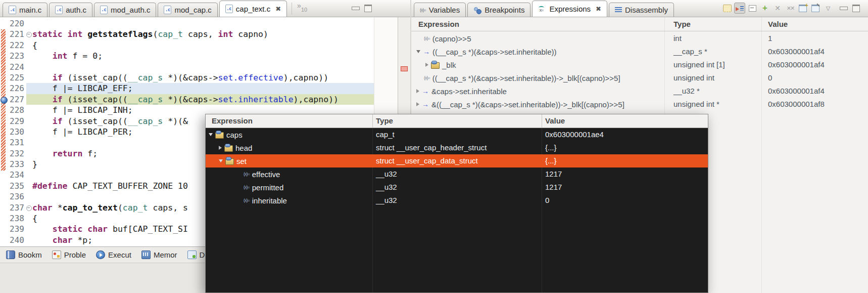 The height and width of the screenshot is (293, 868). What do you see at coordinates (752, 8) in the screenshot?
I see `collapse-all-icon` at bounding box center [752, 8].